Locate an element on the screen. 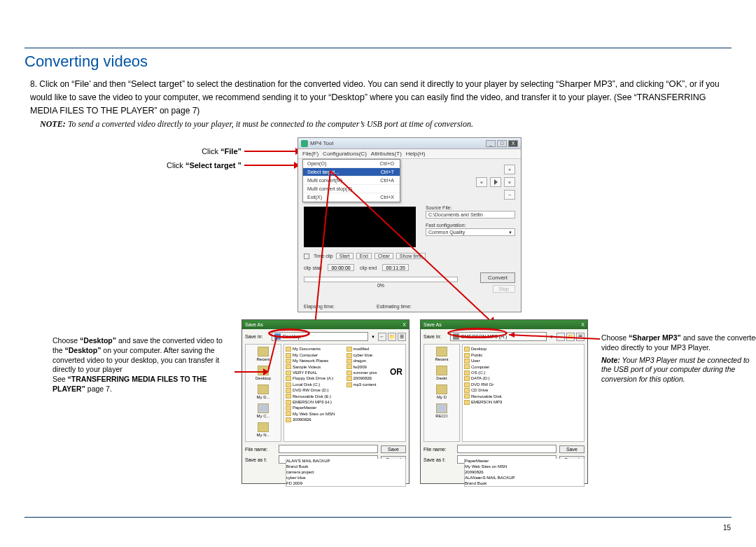 The image size is (756, 547). step-8-text: 8. Click on “File’ and then “Select targ… is located at coordinates (378, 97).